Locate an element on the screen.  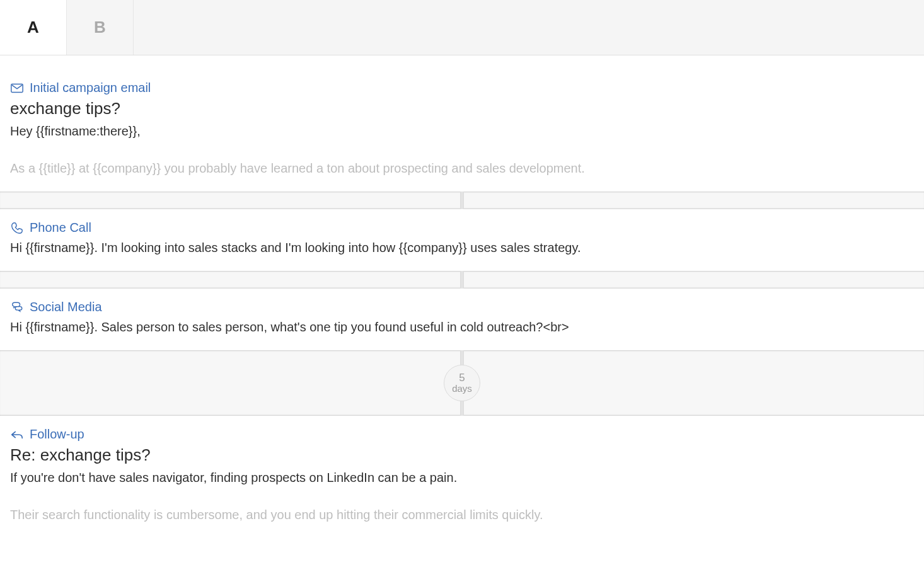
tab-label: A is located at coordinates (33, 28).